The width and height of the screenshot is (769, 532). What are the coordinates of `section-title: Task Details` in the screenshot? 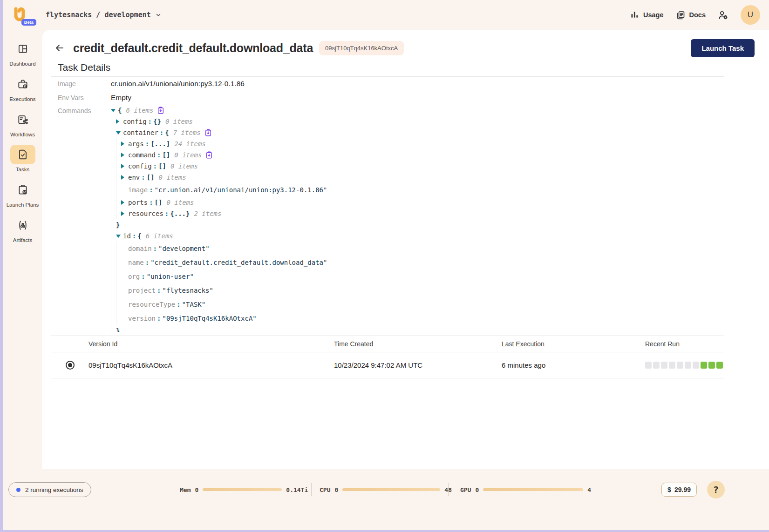 It's located at (391, 67).